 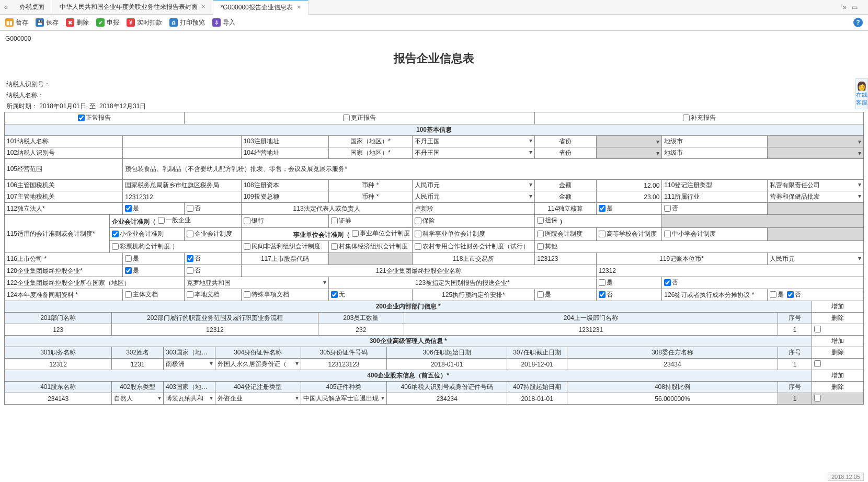 What do you see at coordinates (629, 186) in the screenshot?
I see `f108-amount: 12.00` at bounding box center [629, 186].